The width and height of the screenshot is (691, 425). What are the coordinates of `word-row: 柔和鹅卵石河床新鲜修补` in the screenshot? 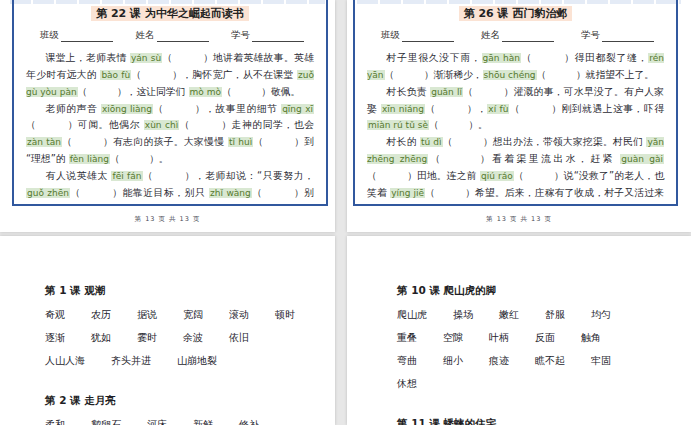 It's located at (185, 422).